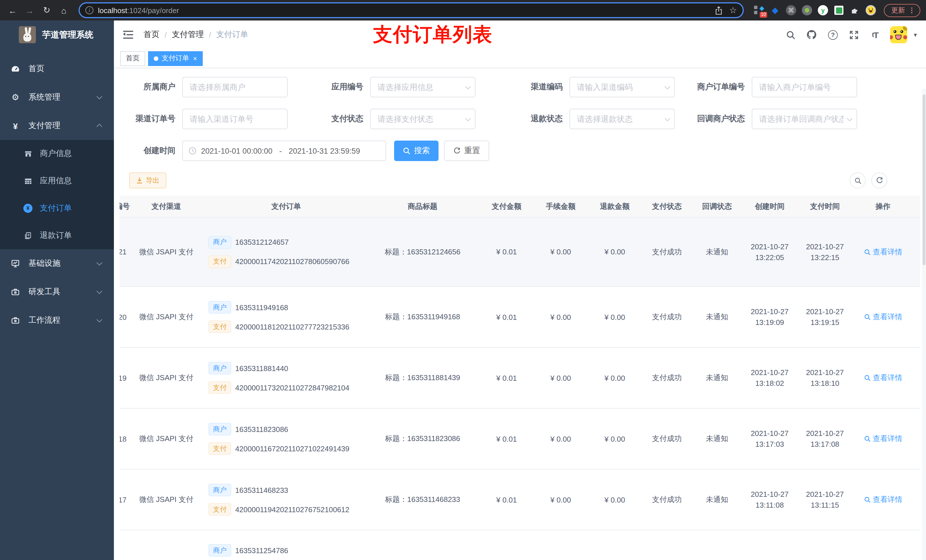 Image resolution: width=926 pixels, height=560 pixels. What do you see at coordinates (899, 35) in the screenshot?
I see `user-avatar` at bounding box center [899, 35].